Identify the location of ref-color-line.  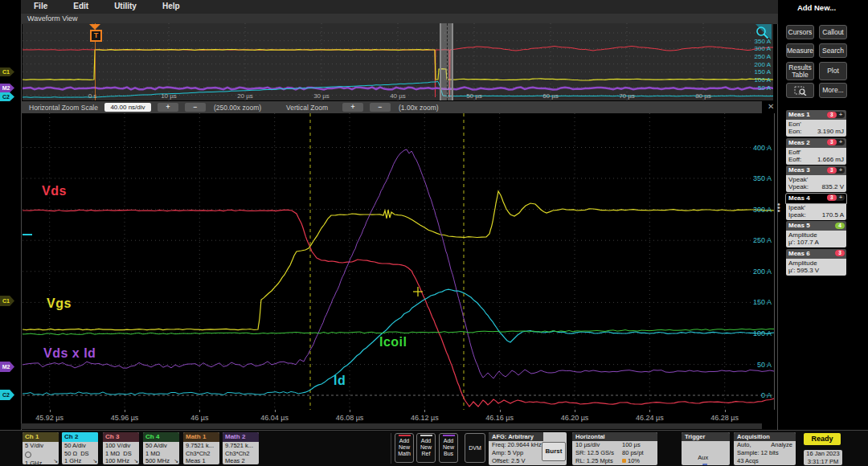
(426, 435).